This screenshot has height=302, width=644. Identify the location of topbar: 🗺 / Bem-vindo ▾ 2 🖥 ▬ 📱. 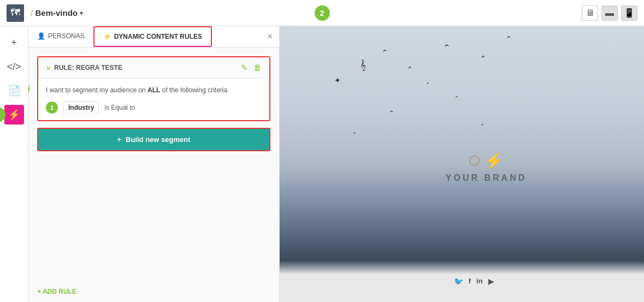
(322, 13).